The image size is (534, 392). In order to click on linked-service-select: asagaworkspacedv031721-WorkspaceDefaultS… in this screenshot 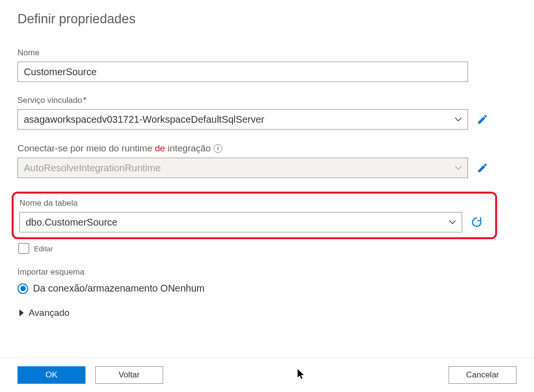, I will do `click(243, 119)`.